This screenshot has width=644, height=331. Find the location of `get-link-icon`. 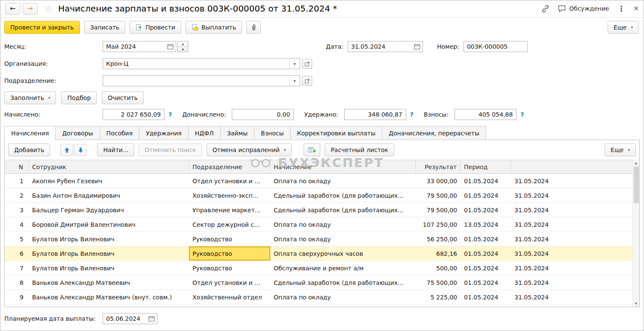

get-link-icon is located at coordinates (546, 9).